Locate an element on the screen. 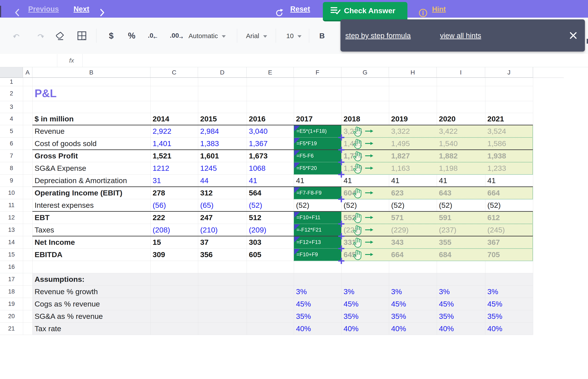 This screenshot has width=588, height=379. cell-E10: 564 is located at coordinates (255, 193).